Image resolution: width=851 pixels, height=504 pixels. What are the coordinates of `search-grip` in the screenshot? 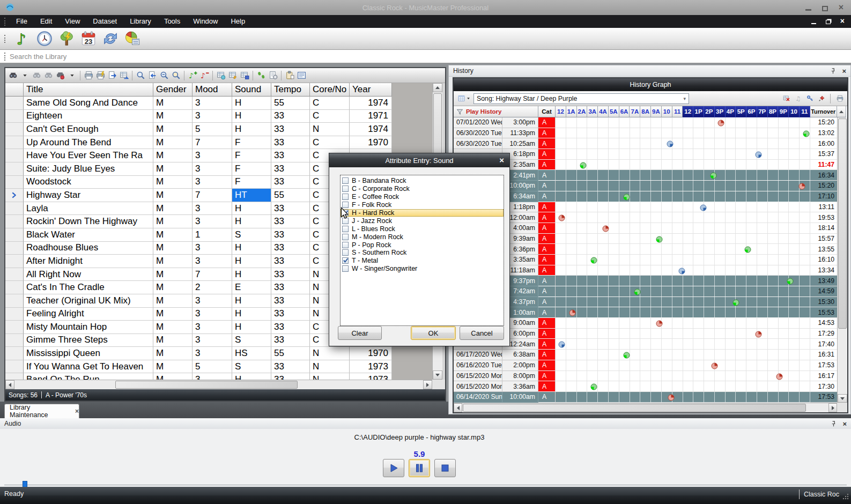 It's located at (5, 57).